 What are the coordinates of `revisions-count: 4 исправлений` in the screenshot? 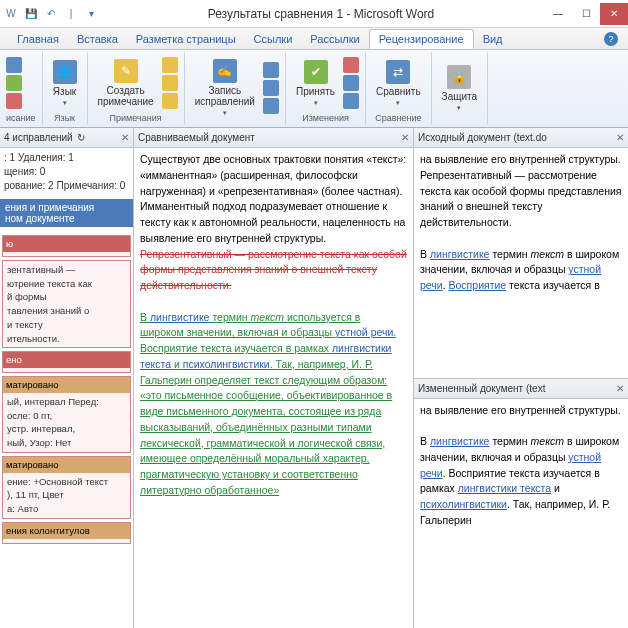 It's located at (38, 138).